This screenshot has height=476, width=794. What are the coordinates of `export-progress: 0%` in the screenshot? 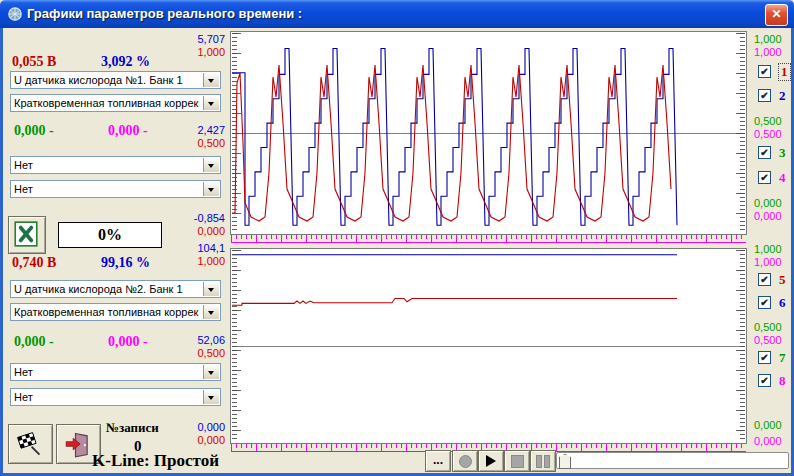 It's located at (110, 235).